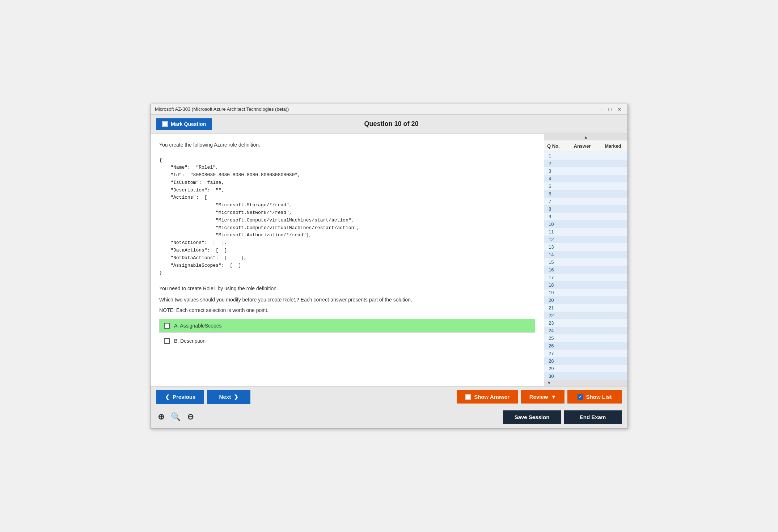 The height and width of the screenshot is (532, 778). I want to click on sidebar-row-num: 24, so click(555, 331).